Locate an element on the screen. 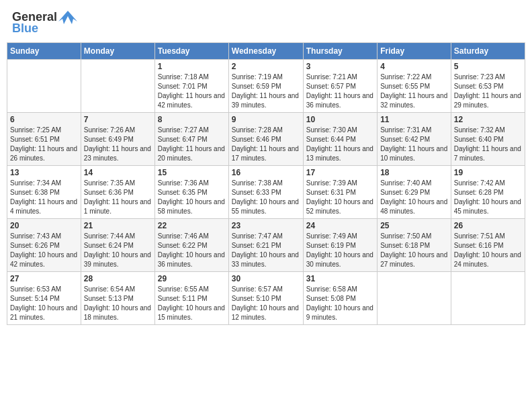 The width and height of the screenshot is (532, 411). day-info: Sunrise: 7:27 AM Sunset: 6:47 PM Dayligh… is located at coordinates (192, 144).